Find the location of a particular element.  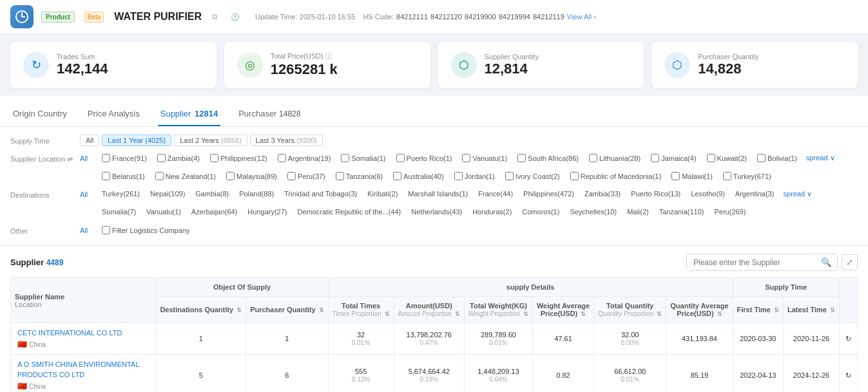

view-all-link: View All › is located at coordinates (581, 17).